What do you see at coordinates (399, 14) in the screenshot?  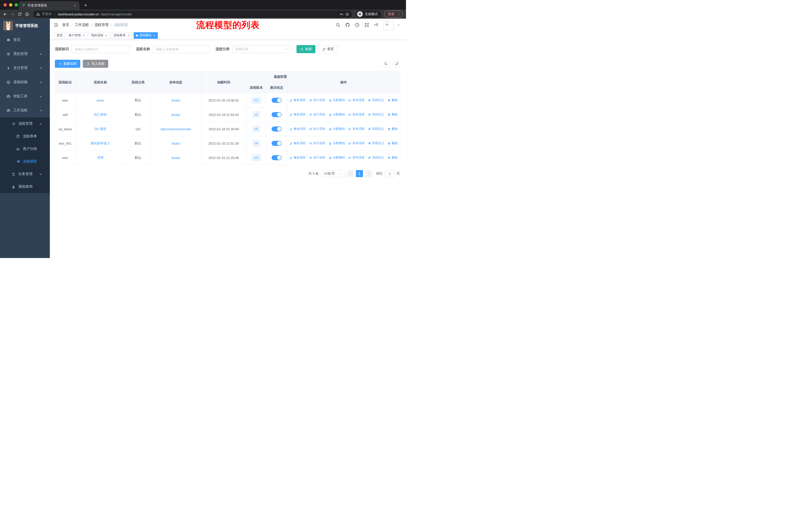 I see `kebab-menu-icon` at bounding box center [399, 14].